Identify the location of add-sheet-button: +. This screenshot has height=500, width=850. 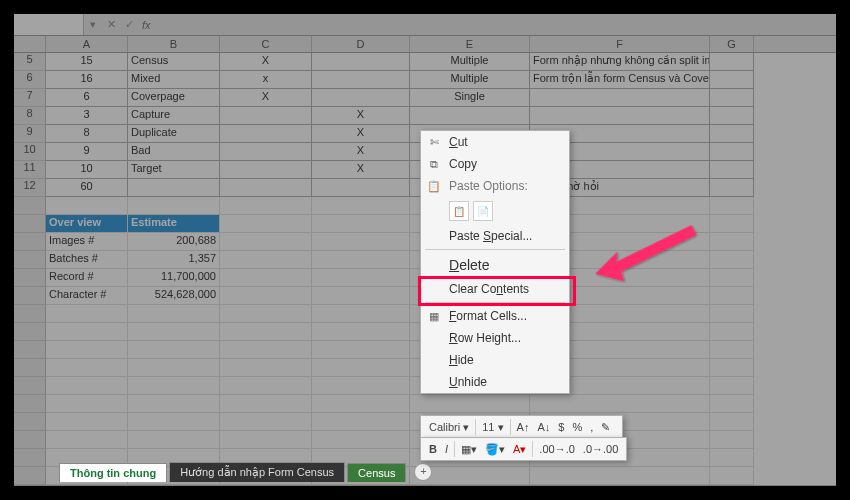
(423, 472).